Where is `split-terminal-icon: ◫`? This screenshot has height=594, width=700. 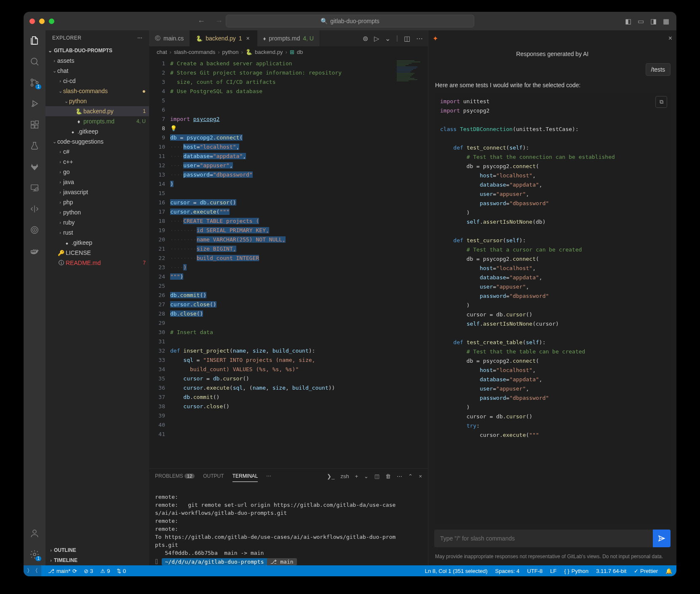 split-terminal-icon: ◫ is located at coordinates (377, 476).